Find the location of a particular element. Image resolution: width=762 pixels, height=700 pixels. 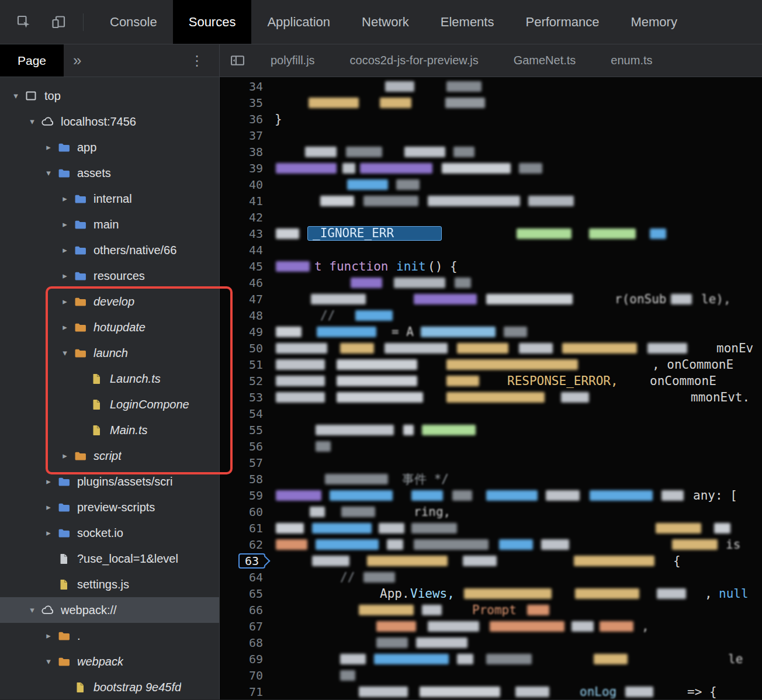

line-number: 55 is located at coordinates (245, 430).